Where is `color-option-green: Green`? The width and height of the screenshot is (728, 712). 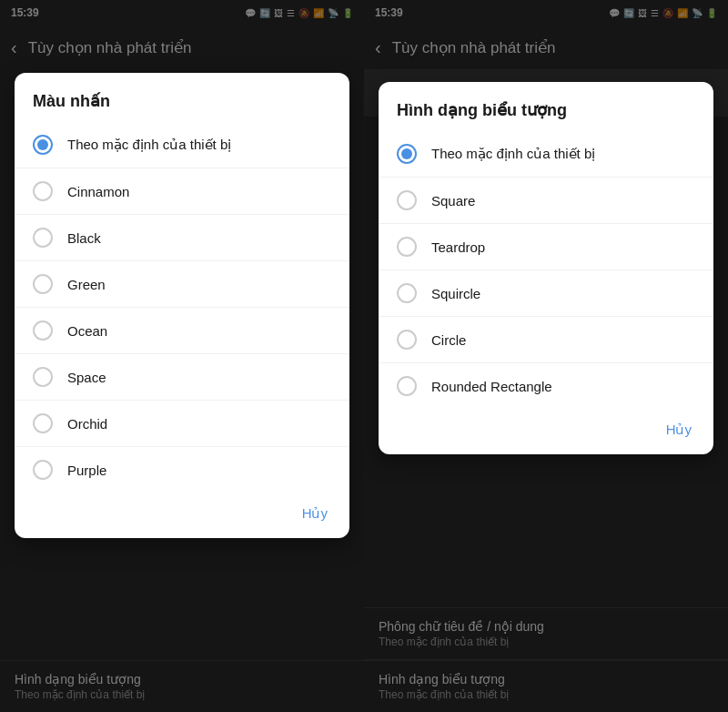
color-option-green: Green is located at coordinates (182, 284).